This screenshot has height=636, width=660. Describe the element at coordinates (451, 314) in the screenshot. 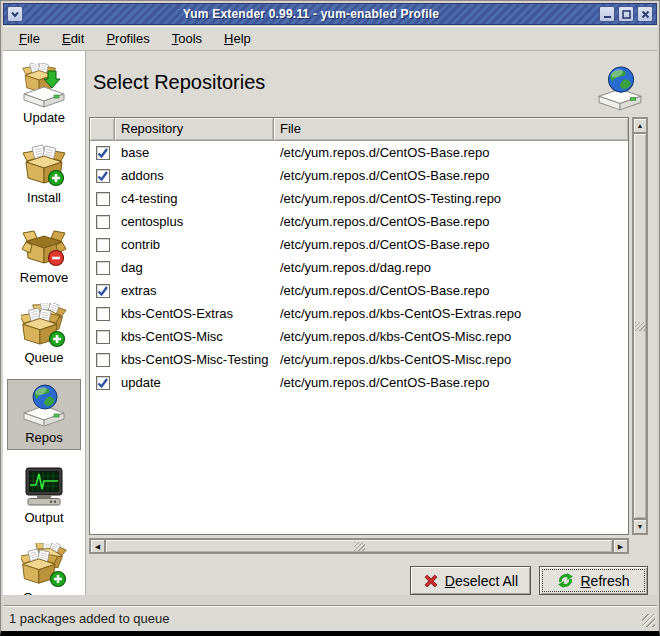

I see `row-file: /etc/yum.repos.d/kbs-CentOS-Extras.repo` at that location.